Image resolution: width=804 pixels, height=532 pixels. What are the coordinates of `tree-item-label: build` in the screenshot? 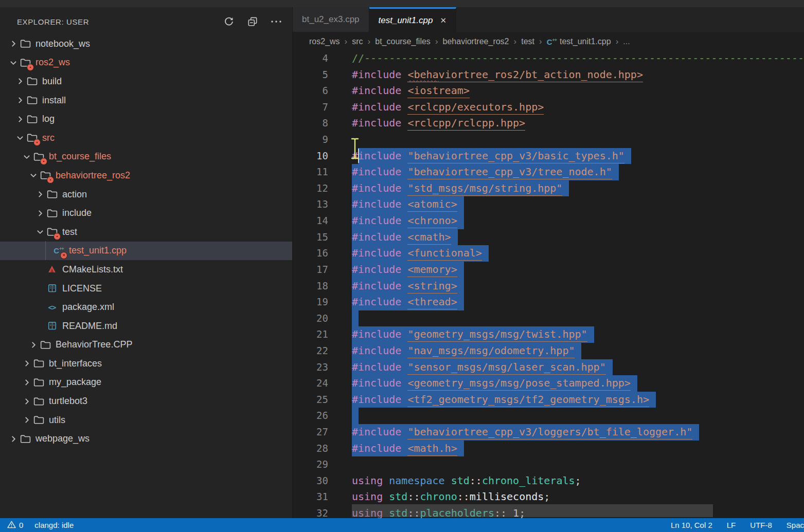 It's located at (52, 81).